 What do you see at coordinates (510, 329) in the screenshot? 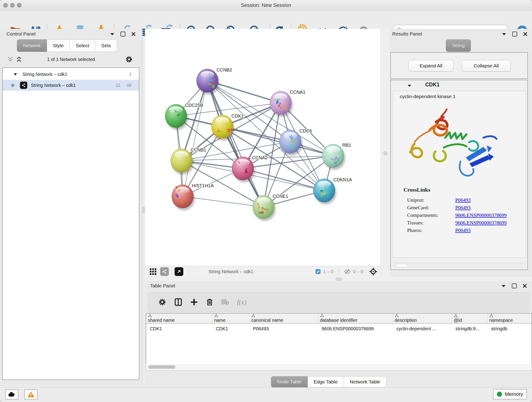
I see `table-cell: stringdb` at bounding box center [510, 329].